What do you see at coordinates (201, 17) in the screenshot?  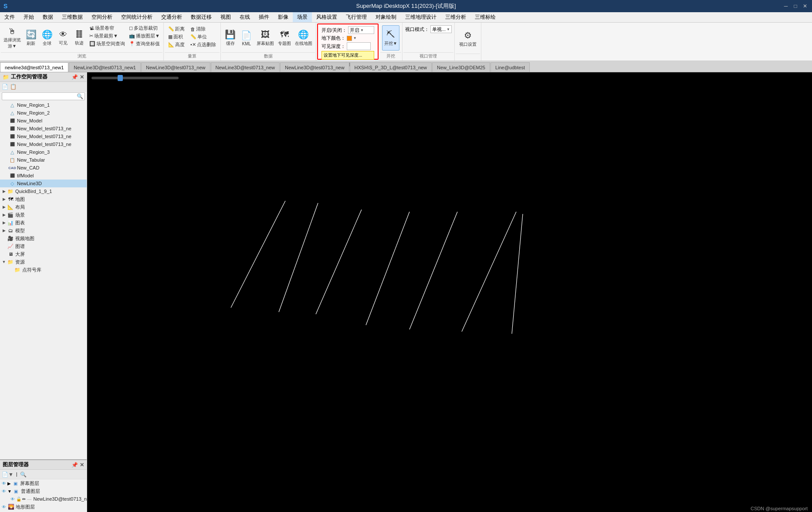 I see `menu-data-migration: 数据迁移` at bounding box center [201, 17].